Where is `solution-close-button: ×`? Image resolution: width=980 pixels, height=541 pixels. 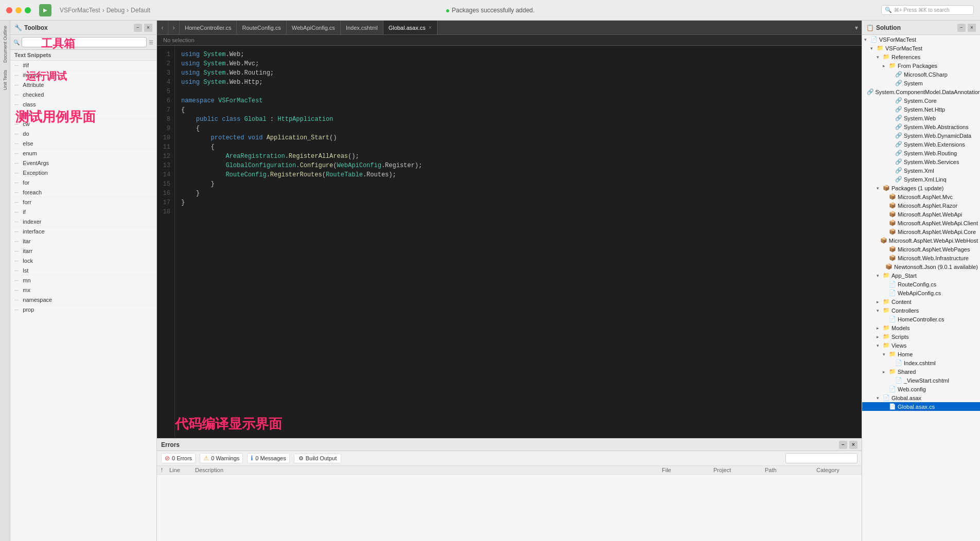
solution-close-button: × is located at coordinates (972, 28).